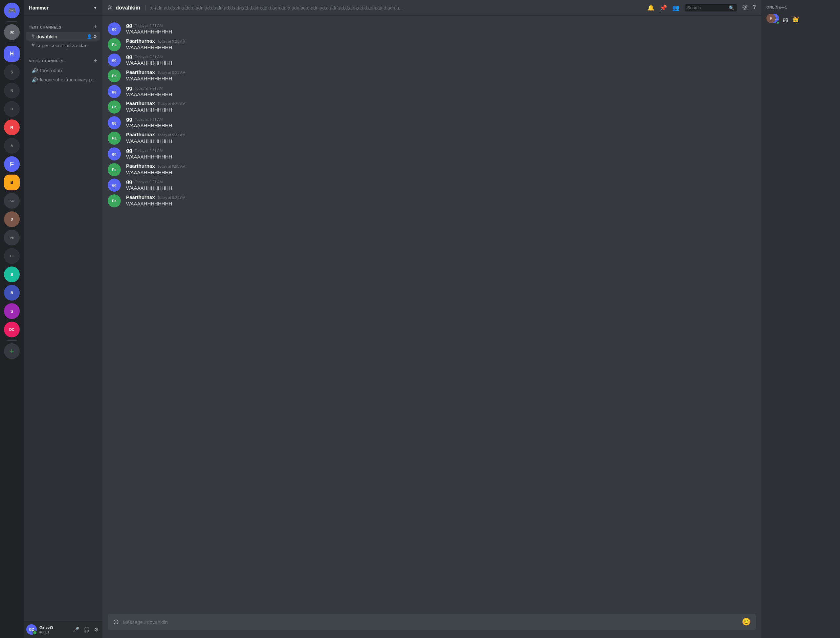 The width and height of the screenshot is (840, 638). I want to click on server-item-home: 🎮, so click(12, 11).